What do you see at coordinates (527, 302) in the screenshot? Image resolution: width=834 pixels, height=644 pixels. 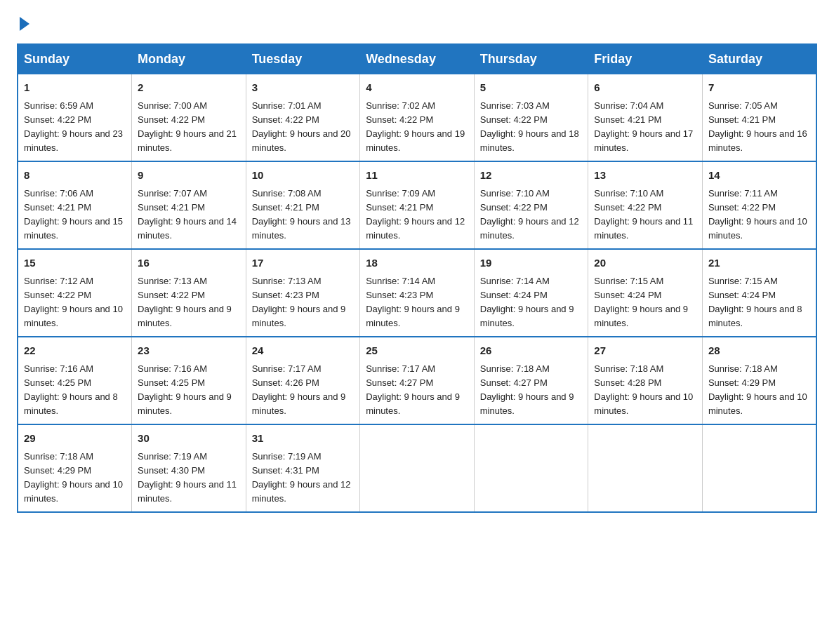 I see `day-info: Sunrise: 7:14 AMSunset: 4:24 PMDaylight:…` at bounding box center [527, 302].